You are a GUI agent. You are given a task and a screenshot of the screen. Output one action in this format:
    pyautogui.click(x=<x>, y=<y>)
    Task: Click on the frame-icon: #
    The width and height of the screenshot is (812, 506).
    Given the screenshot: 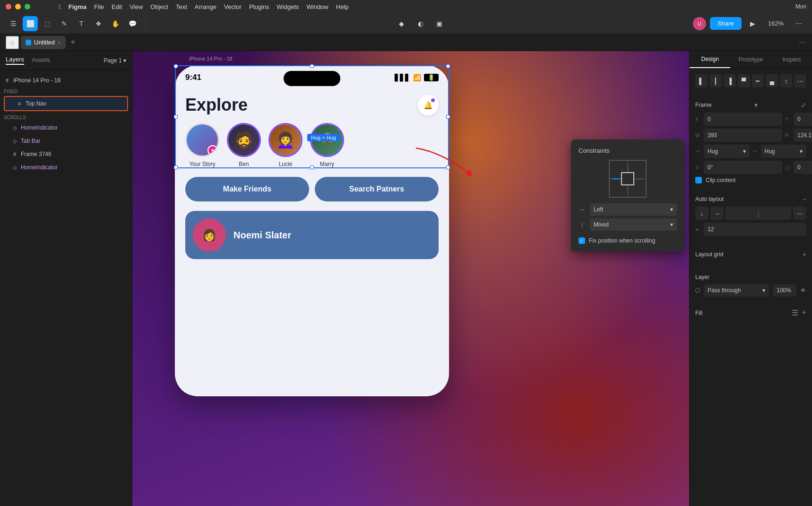 What is the action you would take?
    pyautogui.click(x=15, y=154)
    